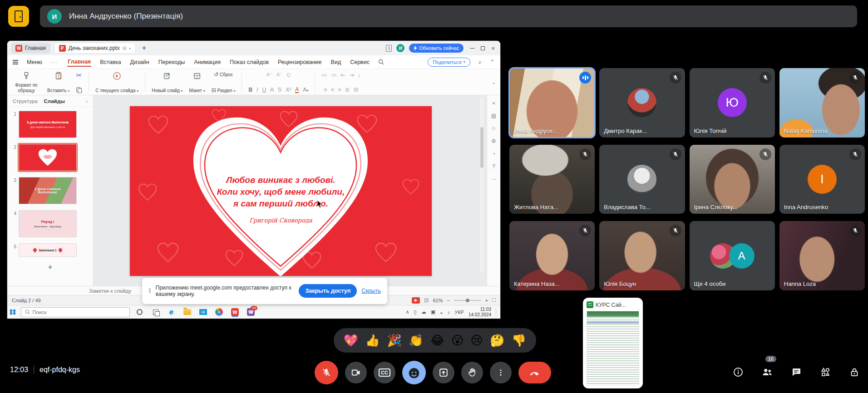  Describe the element at coordinates (385, 373) in the screenshot. I see `captions-button: CC` at that location.